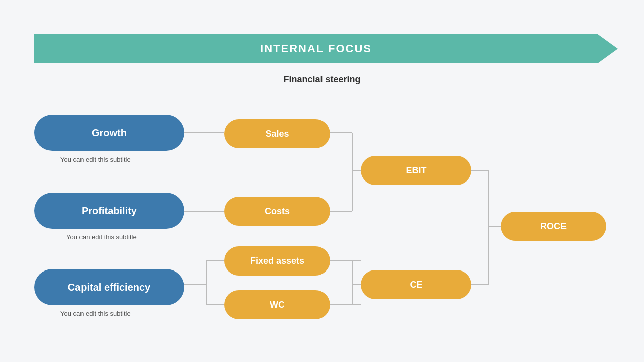 The image size is (644, 362). Describe the element at coordinates (322, 79) in the screenshot. I see `page-subtitle: Financial steering` at that location.